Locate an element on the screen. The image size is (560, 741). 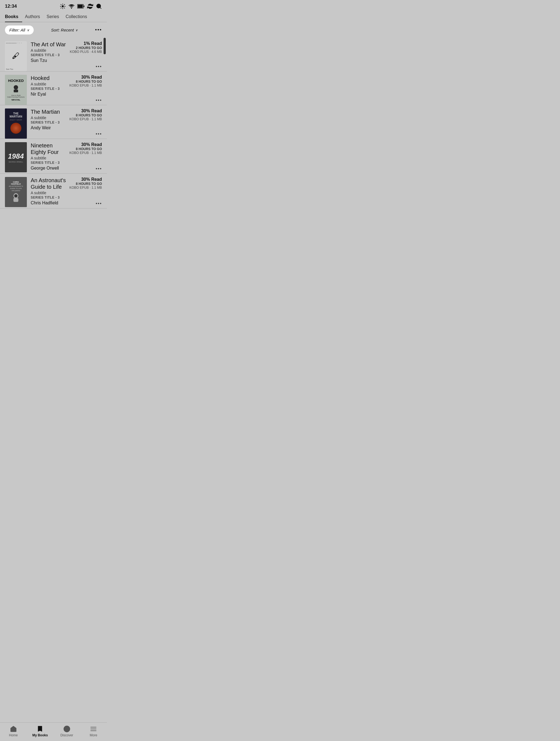
nav-home: Home is located at coordinates (13, 732).